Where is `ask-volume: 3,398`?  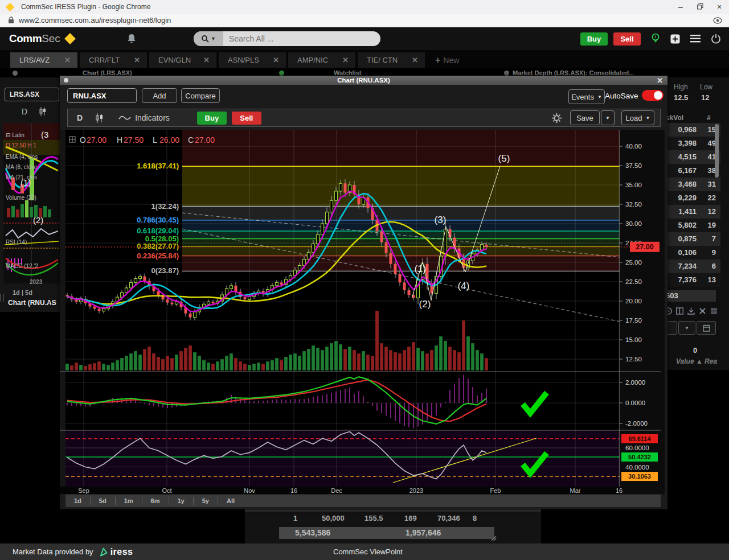
ask-volume: 3,398 is located at coordinates (687, 143).